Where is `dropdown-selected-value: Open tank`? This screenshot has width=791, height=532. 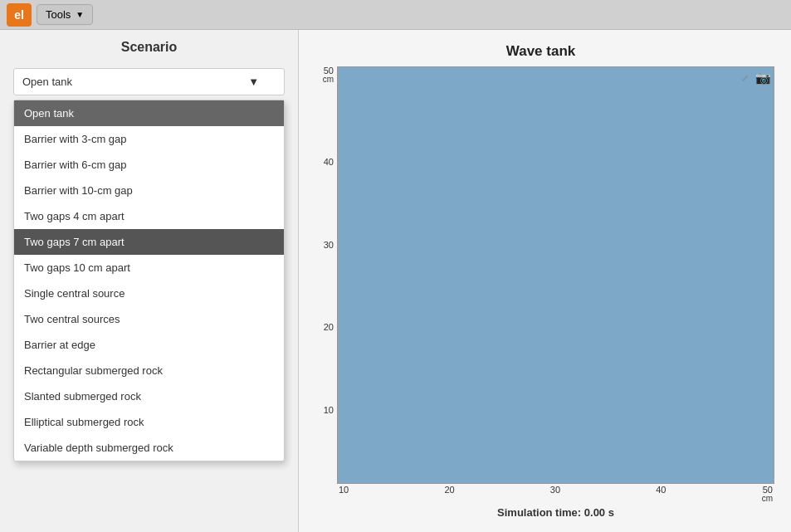 dropdown-selected-value: Open tank is located at coordinates (47, 81).